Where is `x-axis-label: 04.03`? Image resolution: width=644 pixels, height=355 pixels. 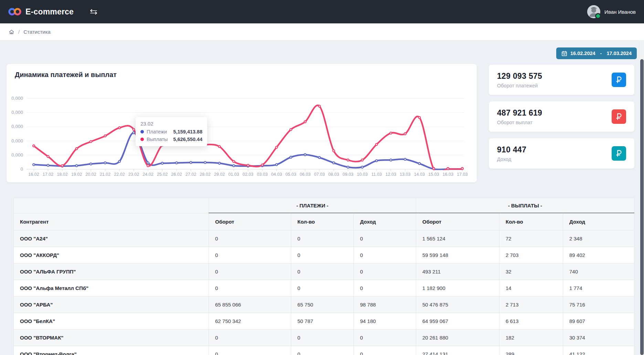 x-axis-label: 04.03 is located at coordinates (277, 174).